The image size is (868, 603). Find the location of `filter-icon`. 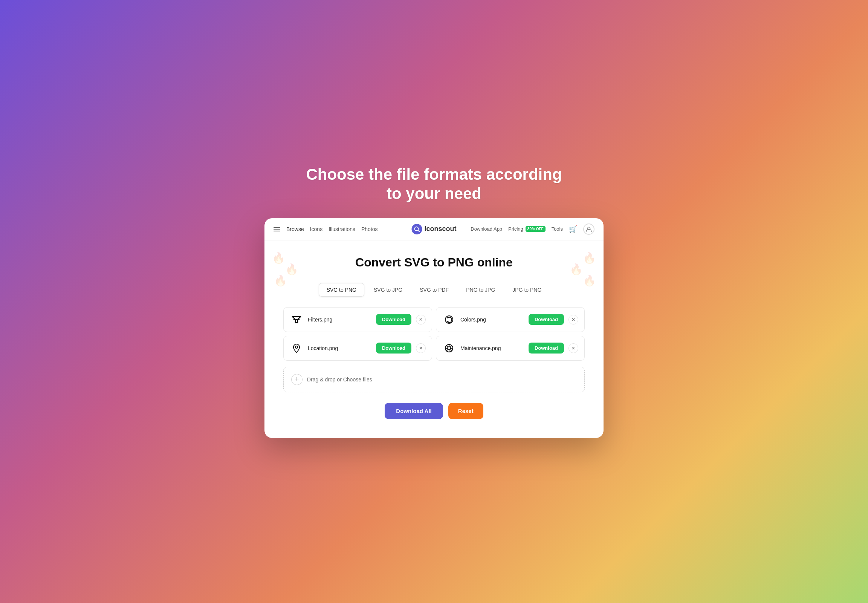

filter-icon is located at coordinates (297, 320).